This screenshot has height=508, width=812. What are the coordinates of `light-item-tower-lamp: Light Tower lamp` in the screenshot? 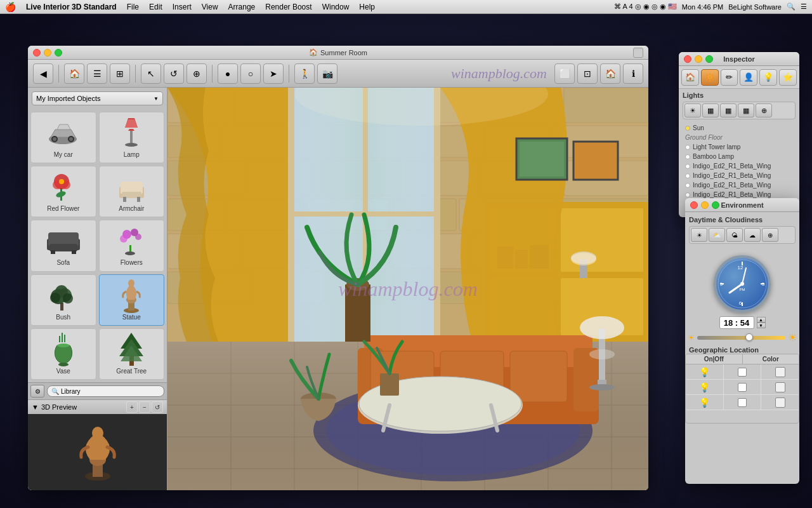 It's located at (739, 147).